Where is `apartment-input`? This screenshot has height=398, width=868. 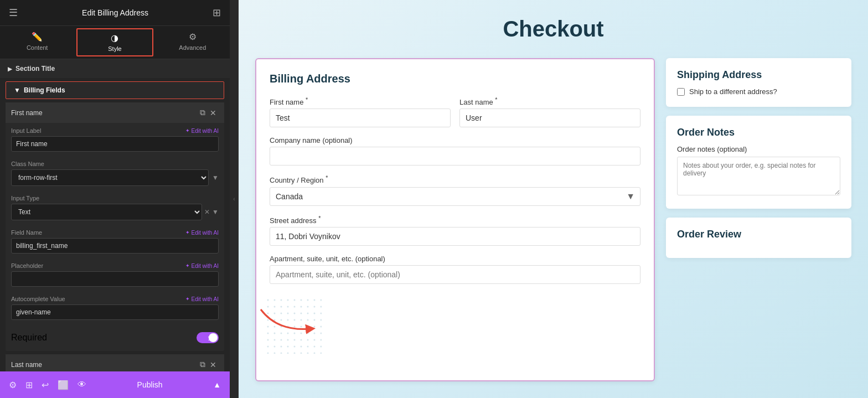
apartment-input is located at coordinates (455, 275).